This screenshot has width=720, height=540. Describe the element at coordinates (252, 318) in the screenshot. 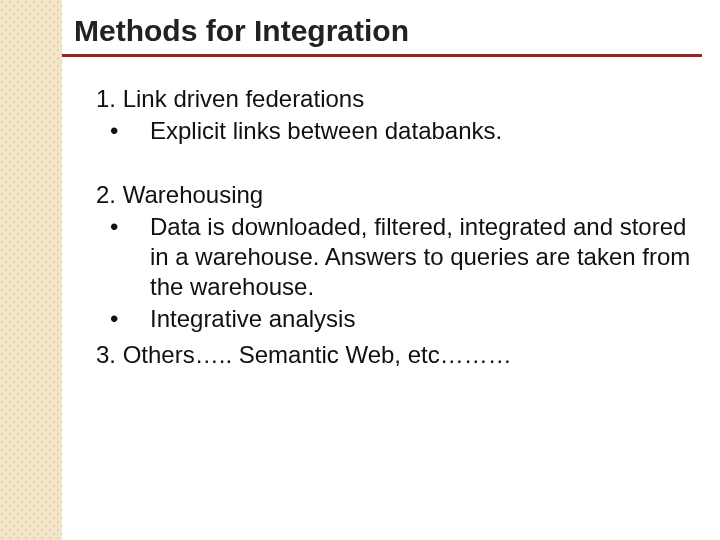

I see `item-2-bullet-2-text: Integrative analysis` at that location.